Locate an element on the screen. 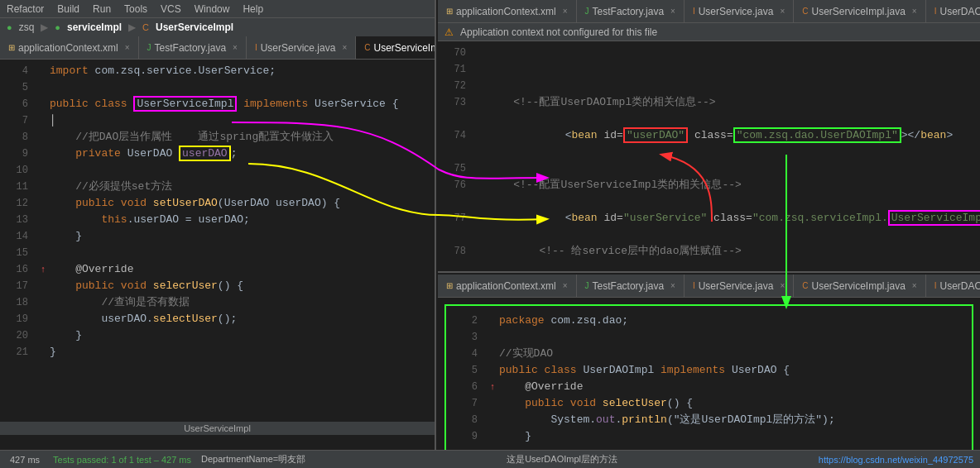  rb-code-2: 2 package com.zsq.dao; is located at coordinates (709, 321).